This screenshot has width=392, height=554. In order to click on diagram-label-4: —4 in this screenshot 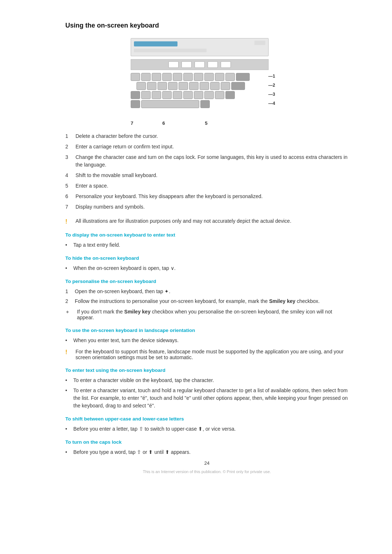, I will do `click(271, 103)`.